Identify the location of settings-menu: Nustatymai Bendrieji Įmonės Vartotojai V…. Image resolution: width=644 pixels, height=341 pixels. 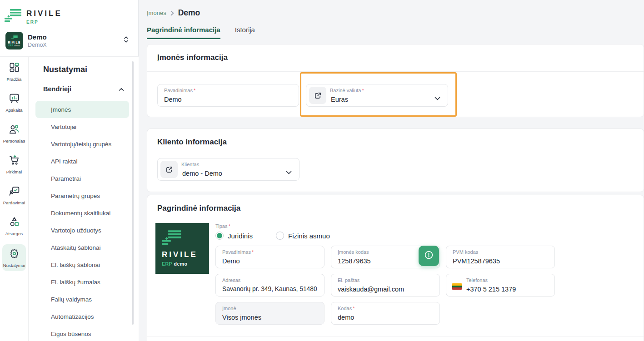
(84, 199).